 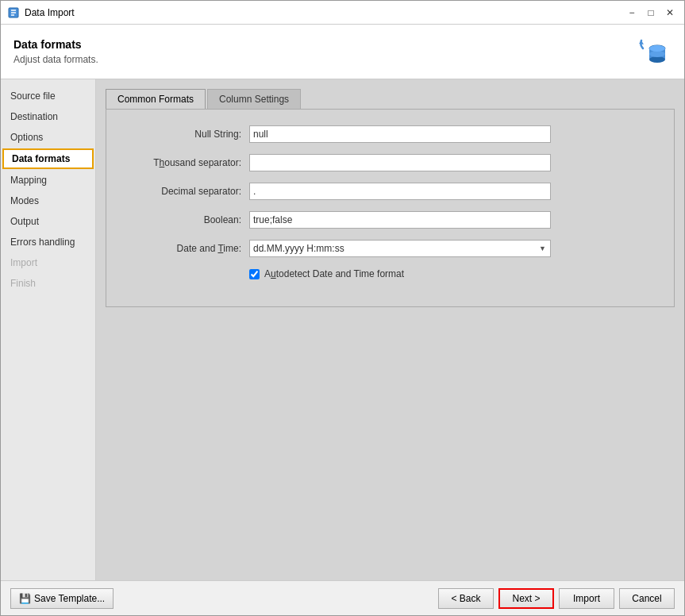 I want to click on autodetect-label: Autodetect Date and Time format, so click(x=334, y=274).